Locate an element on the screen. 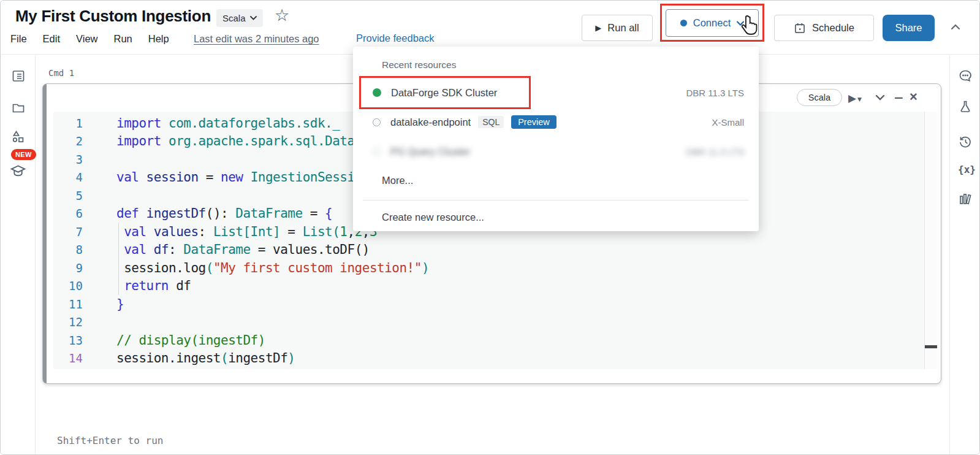  calendar-icon is located at coordinates (800, 28).